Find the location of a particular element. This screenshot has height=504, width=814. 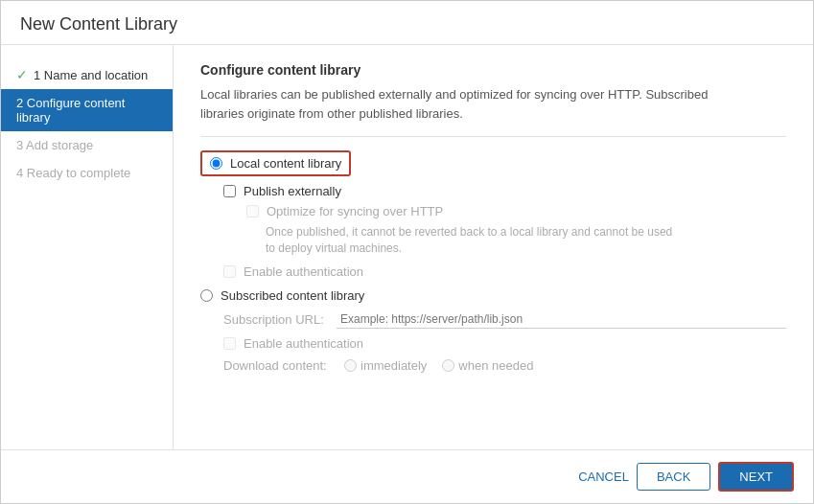

subscribed-library-radio is located at coordinates (207, 295).